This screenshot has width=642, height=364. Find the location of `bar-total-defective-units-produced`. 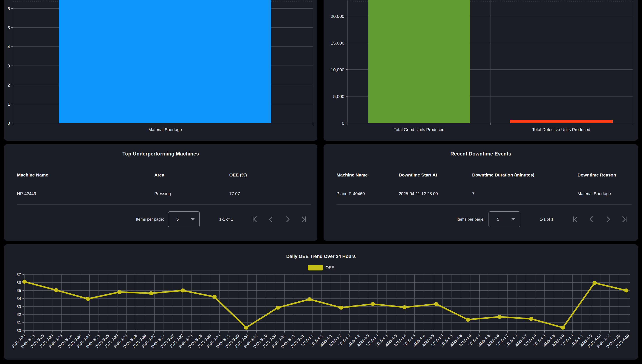

bar-total-defective-units-produced is located at coordinates (561, 122).